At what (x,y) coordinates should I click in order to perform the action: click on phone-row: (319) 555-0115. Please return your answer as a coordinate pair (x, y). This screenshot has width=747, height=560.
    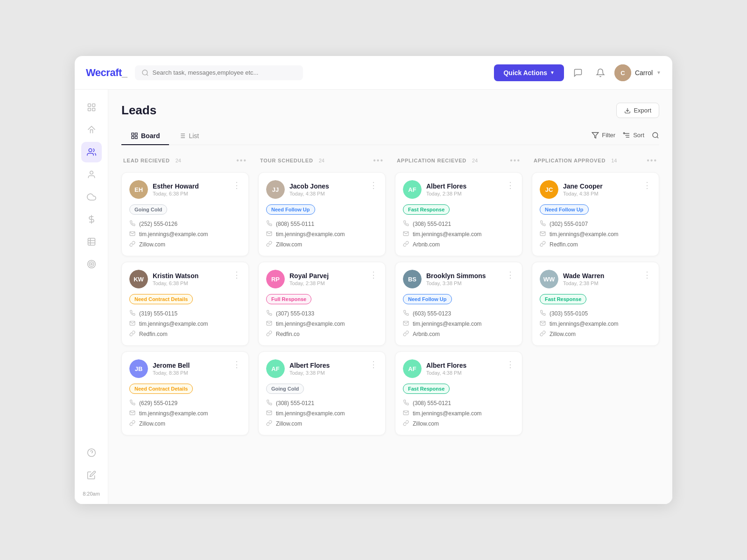
    Looking at the image, I should click on (185, 314).